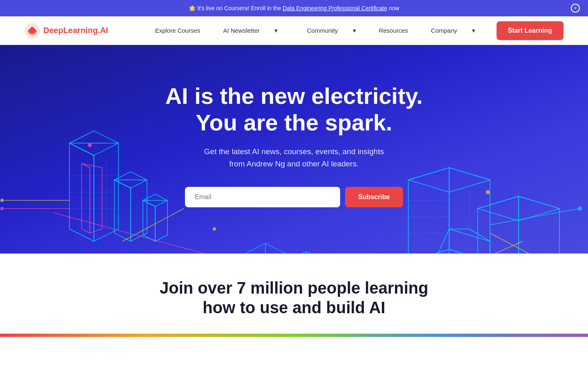 This screenshot has width=588, height=368. I want to click on nav-links: Explore Courses AI Newsletter ▾ Communit…, so click(318, 31).